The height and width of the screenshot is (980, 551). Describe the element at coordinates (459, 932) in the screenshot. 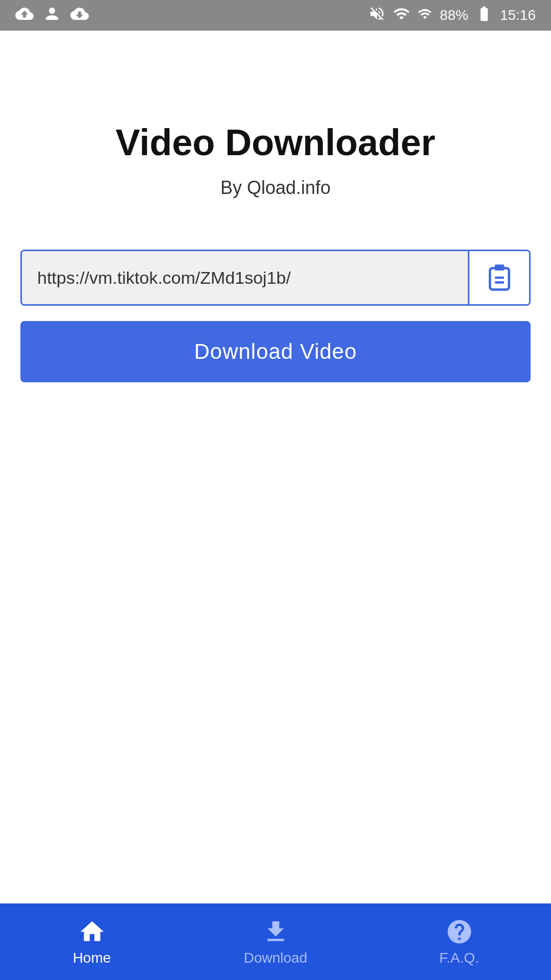

I see `faq-icon` at that location.